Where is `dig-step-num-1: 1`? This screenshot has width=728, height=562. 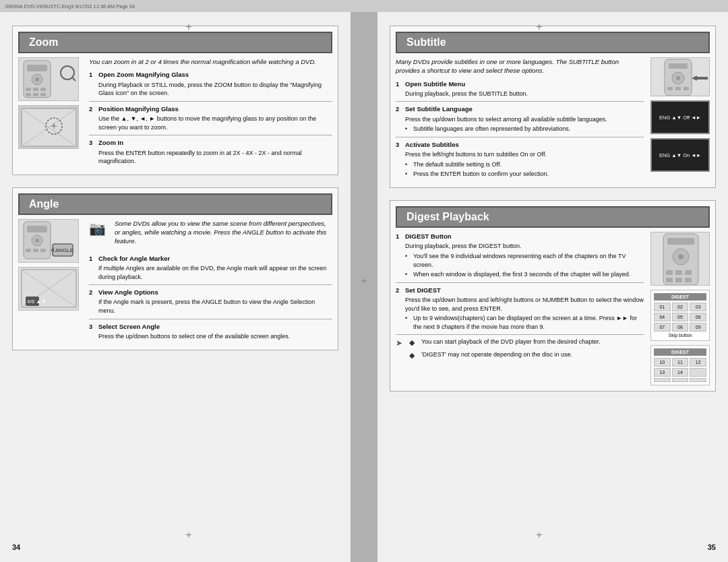 dig-step-num-1: 1 is located at coordinates (399, 255).